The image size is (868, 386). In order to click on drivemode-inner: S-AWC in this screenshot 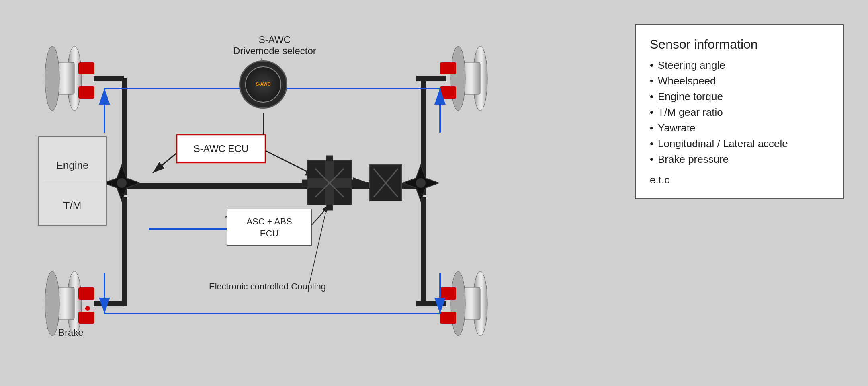, I will do `click(263, 84)`.